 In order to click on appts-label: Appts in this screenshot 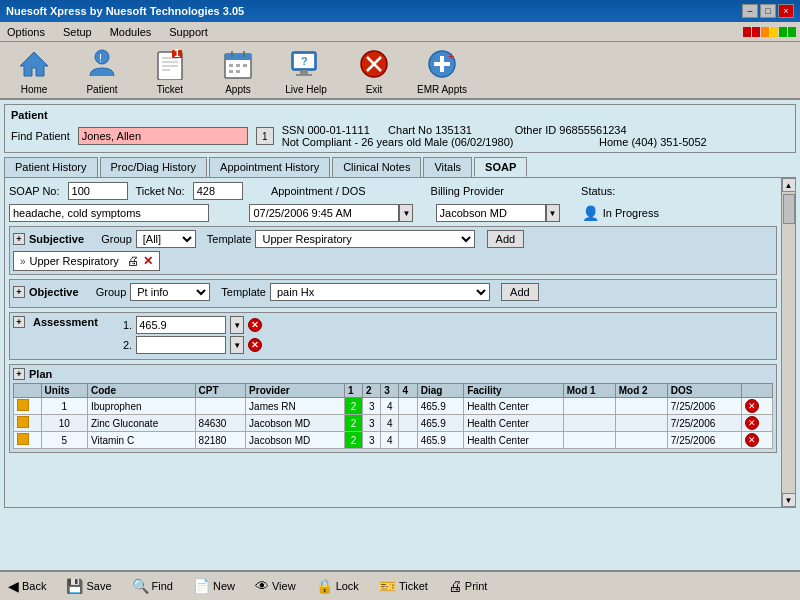, I will do `click(238, 90)`.